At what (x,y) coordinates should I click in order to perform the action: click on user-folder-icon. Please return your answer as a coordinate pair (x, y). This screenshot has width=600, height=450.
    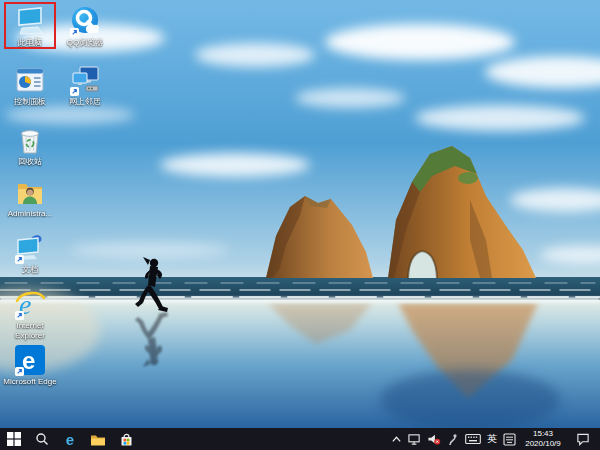
    Looking at the image, I should click on (30, 192).